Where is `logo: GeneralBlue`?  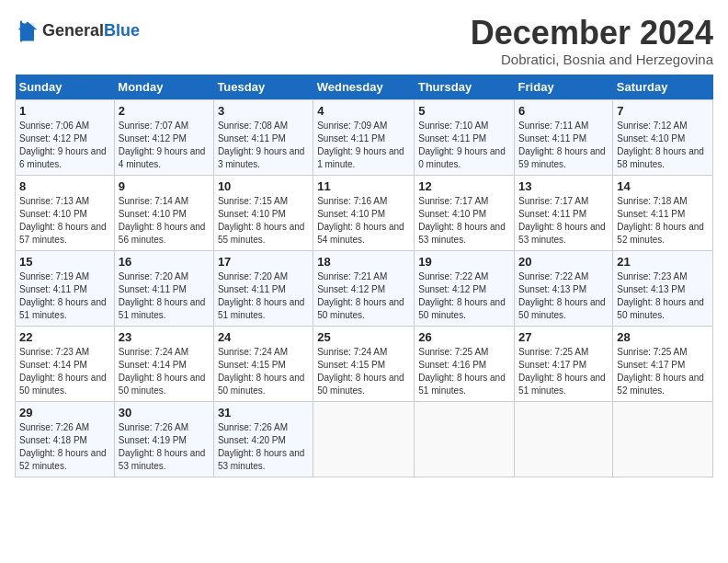
logo: GeneralBlue is located at coordinates (77, 31).